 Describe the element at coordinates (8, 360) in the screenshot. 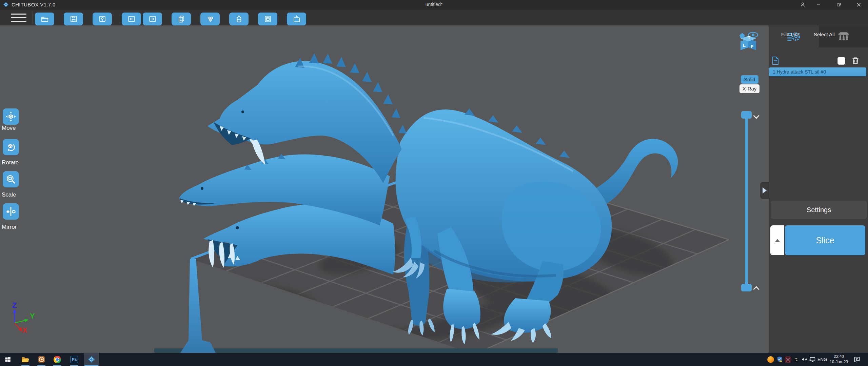

I see `windows-logo-icon` at that location.